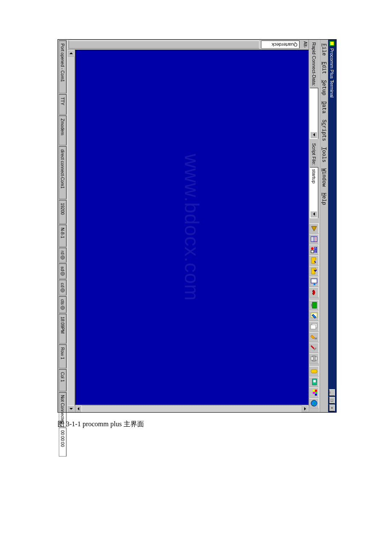 The width and height of the screenshot is (392, 555). I want to click on scroll-down-button, so click(78, 409).